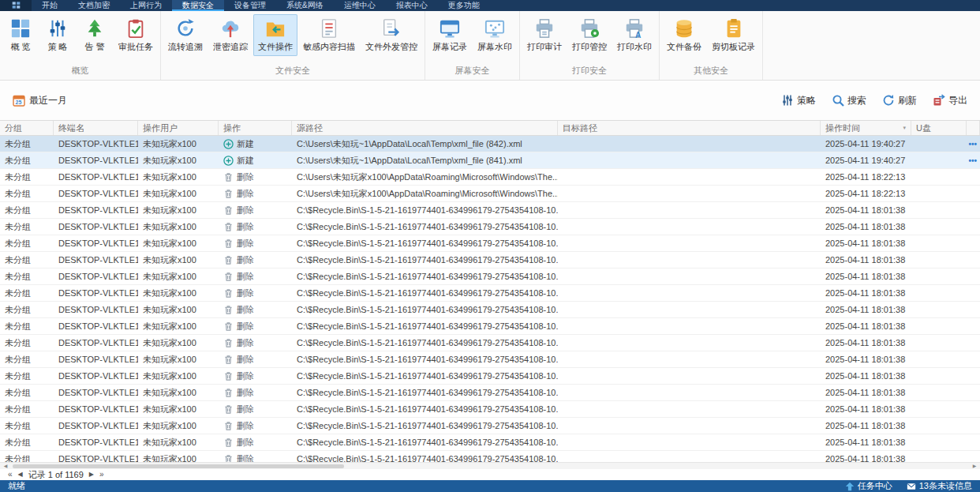 This screenshot has width=980, height=492. Describe the element at coordinates (900, 101) in the screenshot. I see `filter-action-refresh: 刷新` at that location.